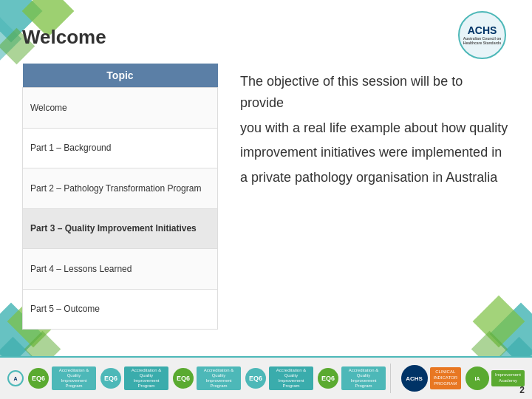 The width and height of the screenshot is (532, 399). I want to click on table-row-row-part3: Part 3 – Quality Improvement Initiatives, so click(120, 229).